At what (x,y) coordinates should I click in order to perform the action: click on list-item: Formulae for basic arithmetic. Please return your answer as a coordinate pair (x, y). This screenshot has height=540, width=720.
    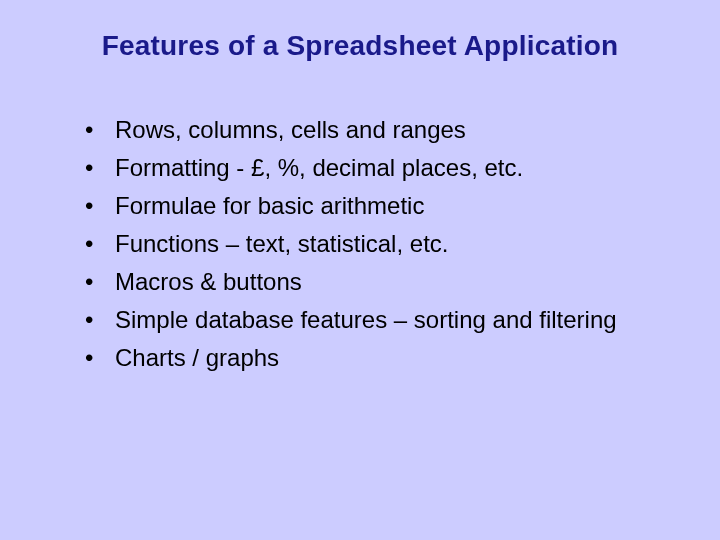
    Looking at the image, I should click on (375, 206).